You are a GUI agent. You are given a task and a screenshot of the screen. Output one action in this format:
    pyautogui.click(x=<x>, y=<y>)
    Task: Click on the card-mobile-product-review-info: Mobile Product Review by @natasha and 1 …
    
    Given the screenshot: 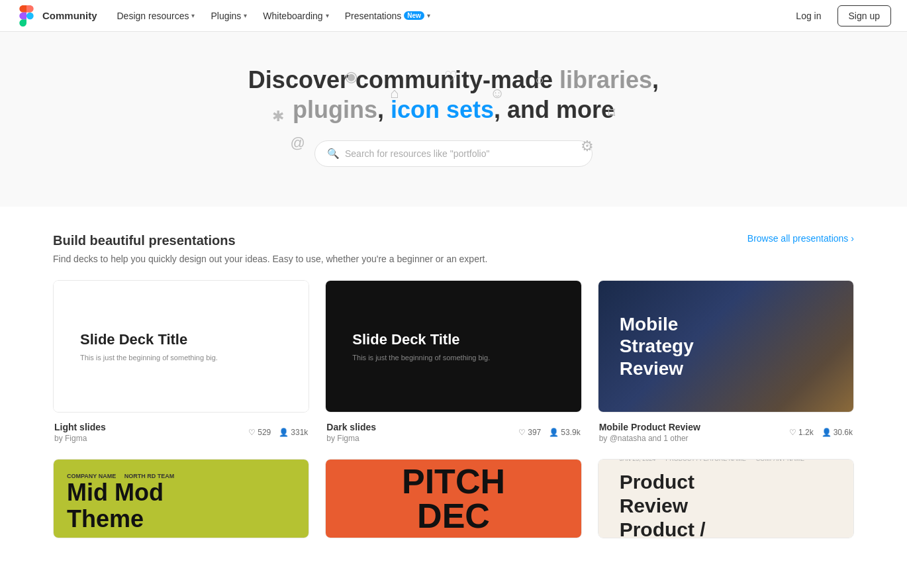 What is the action you would take?
    pyautogui.click(x=726, y=428)
    